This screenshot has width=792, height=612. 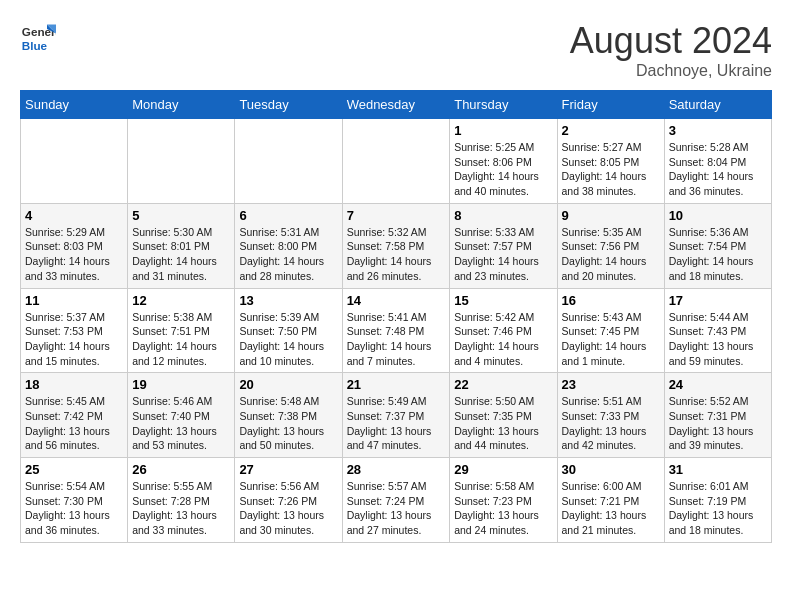 What do you see at coordinates (182, 105) in the screenshot?
I see `header-monday: Monday` at bounding box center [182, 105].